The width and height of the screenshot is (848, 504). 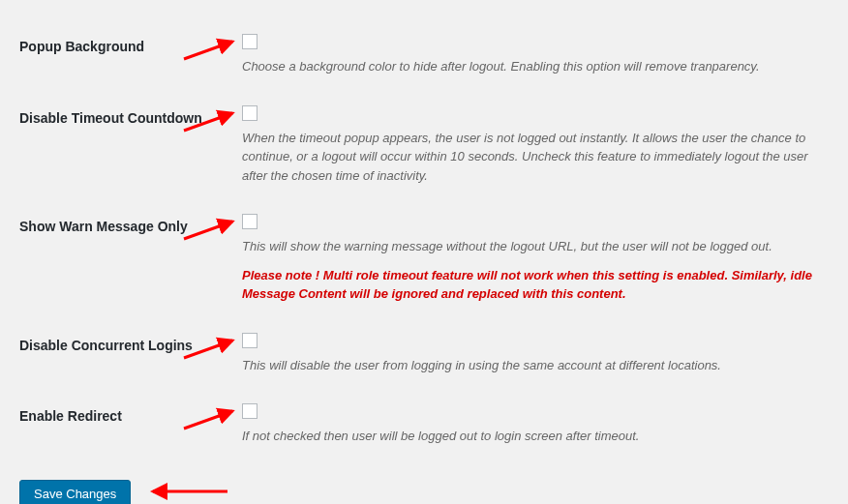 What do you see at coordinates (530, 157) in the screenshot?
I see `desc-disable-timeout: When the timeout popup appears, the user…` at bounding box center [530, 157].